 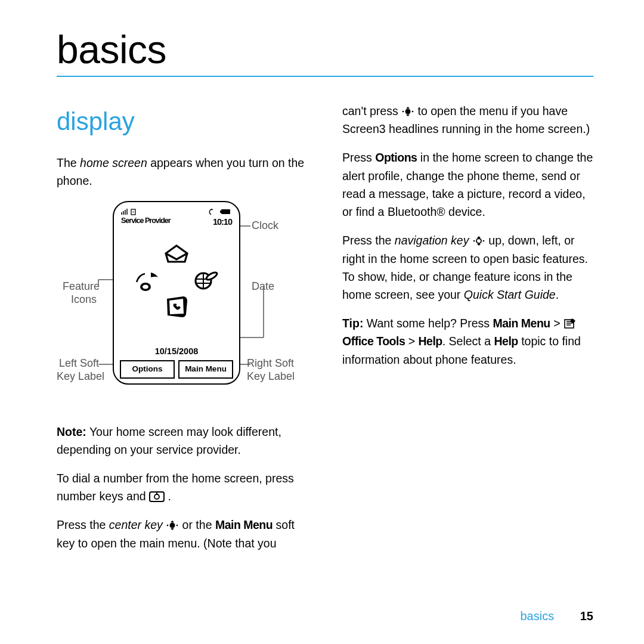 I want to click on label-clock: Clock, so click(x=265, y=226).